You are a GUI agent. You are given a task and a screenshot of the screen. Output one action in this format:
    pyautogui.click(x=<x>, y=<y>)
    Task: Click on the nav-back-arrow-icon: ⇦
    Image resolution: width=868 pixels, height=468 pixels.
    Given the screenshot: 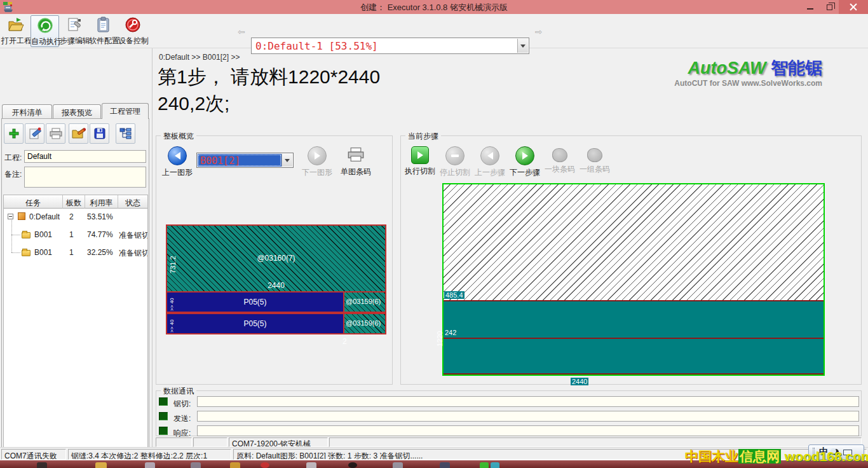 What is the action you would take?
    pyautogui.click(x=241, y=32)
    